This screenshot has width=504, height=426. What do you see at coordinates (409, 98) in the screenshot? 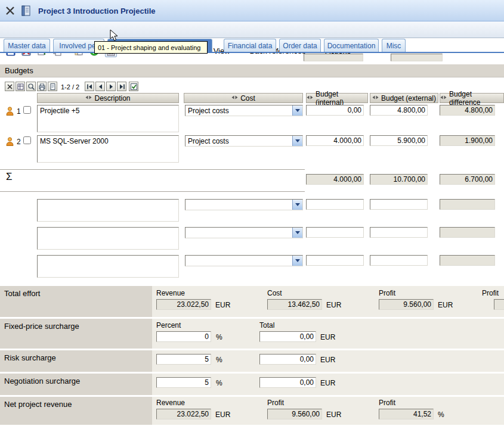
I see `column-header-label: Budget (external)` at bounding box center [409, 98].